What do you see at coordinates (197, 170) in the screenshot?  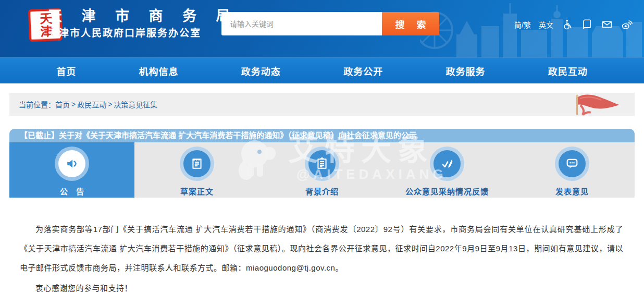 I see `tab-draft-text: 草案正文` at bounding box center [197, 170].